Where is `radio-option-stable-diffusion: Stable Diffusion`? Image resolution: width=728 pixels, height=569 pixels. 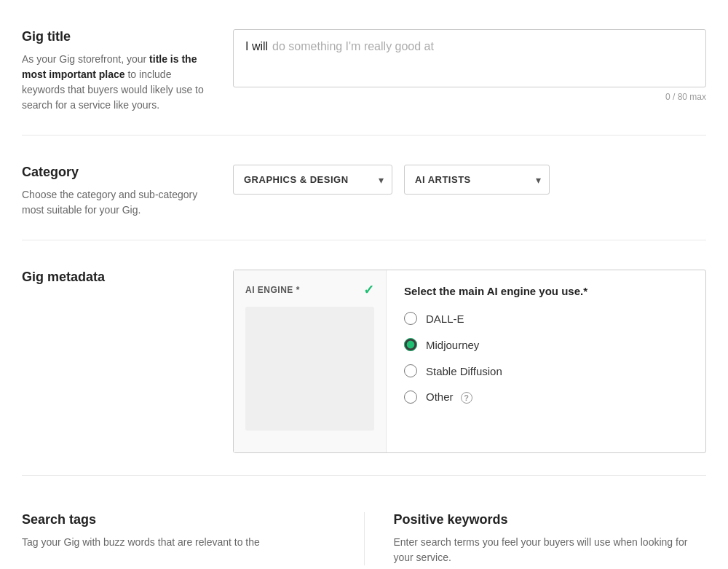
radio-option-stable-diffusion: Stable Diffusion is located at coordinates (546, 371).